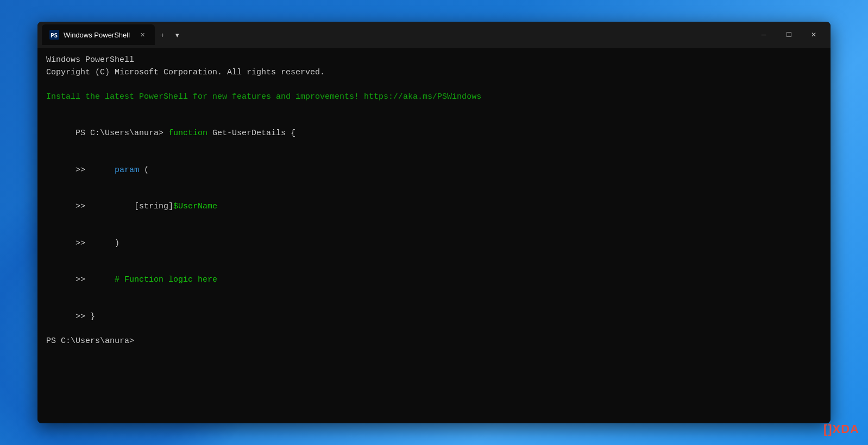 This screenshot has width=868, height=445. What do you see at coordinates (789, 35) in the screenshot?
I see `window-controls: ─ ☐ ✕` at bounding box center [789, 35].